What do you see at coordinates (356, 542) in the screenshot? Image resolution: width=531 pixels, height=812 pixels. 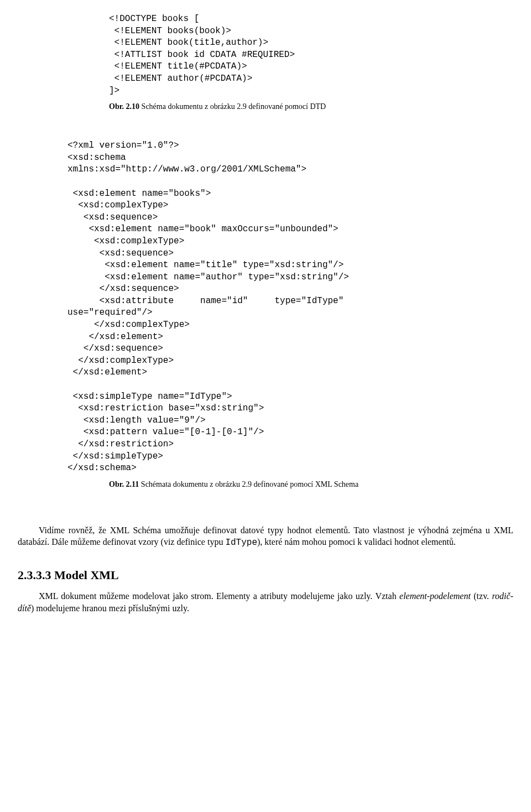 I see `text-run: ), které nám mohou pomoci k validaci hod…` at bounding box center [356, 542].